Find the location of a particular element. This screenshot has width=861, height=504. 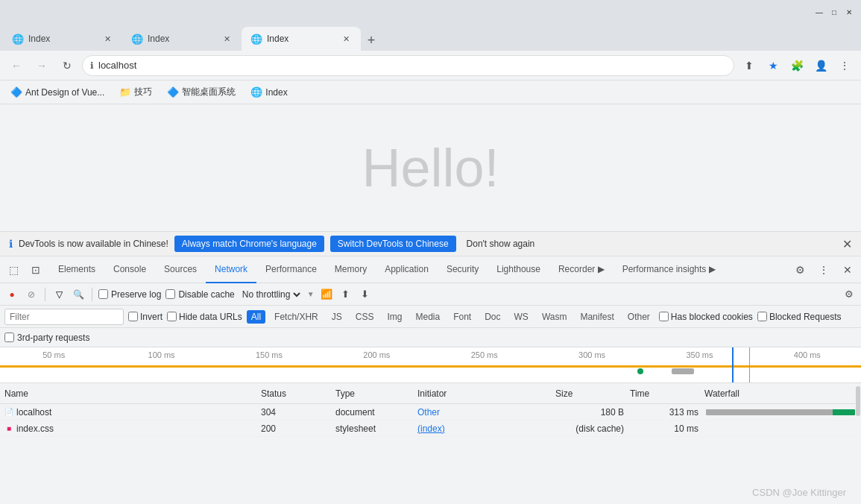

disable-cache-checkbox is located at coordinates (170, 294).